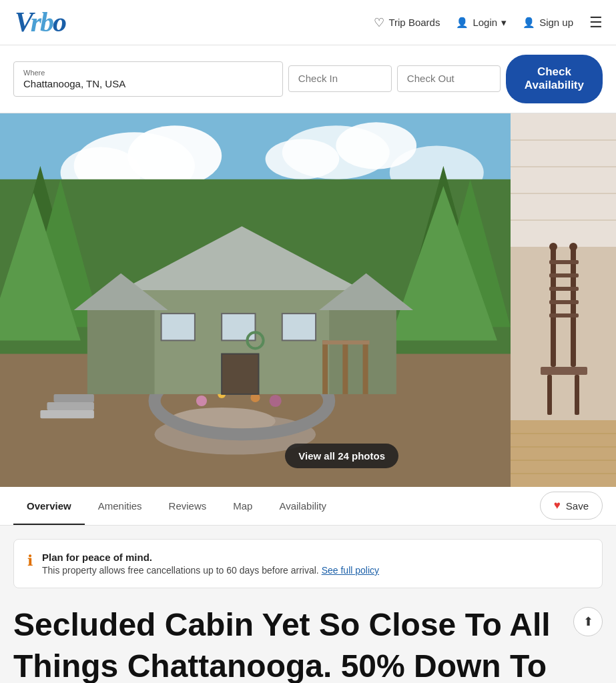  I want to click on login-link: 👤 Login ▾, so click(481, 23).